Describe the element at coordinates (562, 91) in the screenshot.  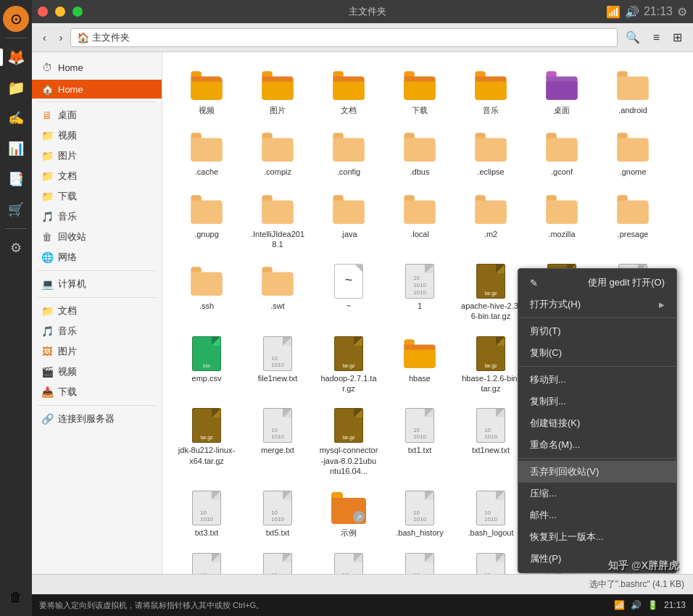
I see `folder-desktop: 桌面` at that location.